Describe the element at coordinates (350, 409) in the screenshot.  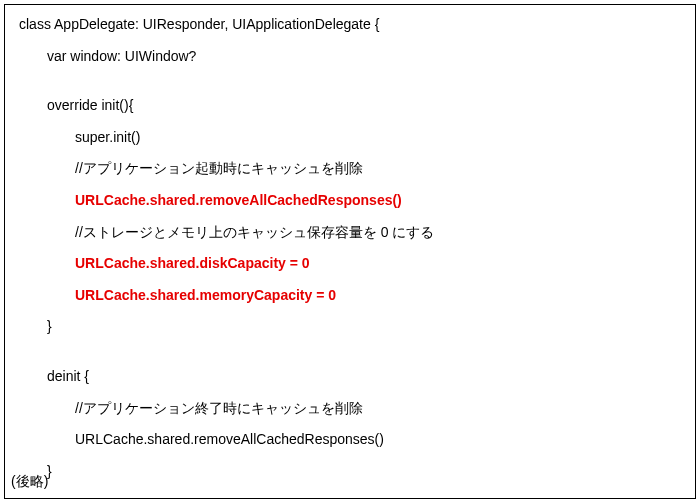
I see `code-comment: //アプリケーション終了時にキャッシュを削除` at that location.